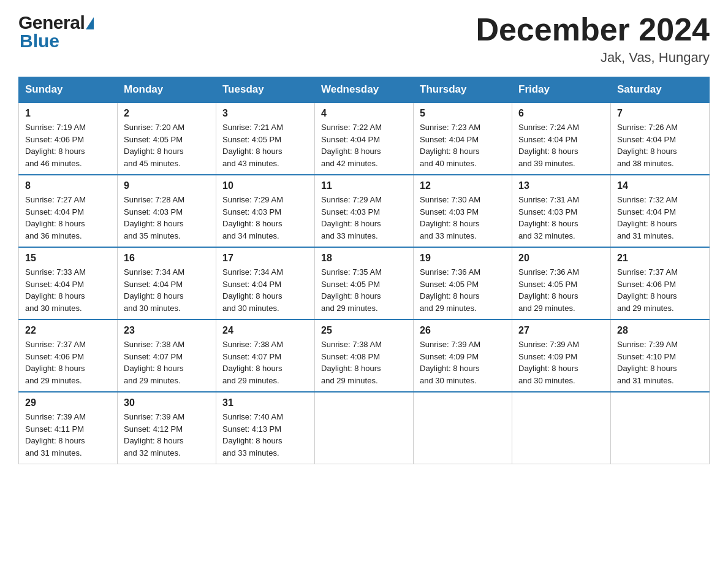  What do you see at coordinates (69, 356) in the screenshot?
I see `calendar-cell: 22Sunrise: 7:37 AMSunset: 4:06 PMDayligh…` at bounding box center [69, 356].